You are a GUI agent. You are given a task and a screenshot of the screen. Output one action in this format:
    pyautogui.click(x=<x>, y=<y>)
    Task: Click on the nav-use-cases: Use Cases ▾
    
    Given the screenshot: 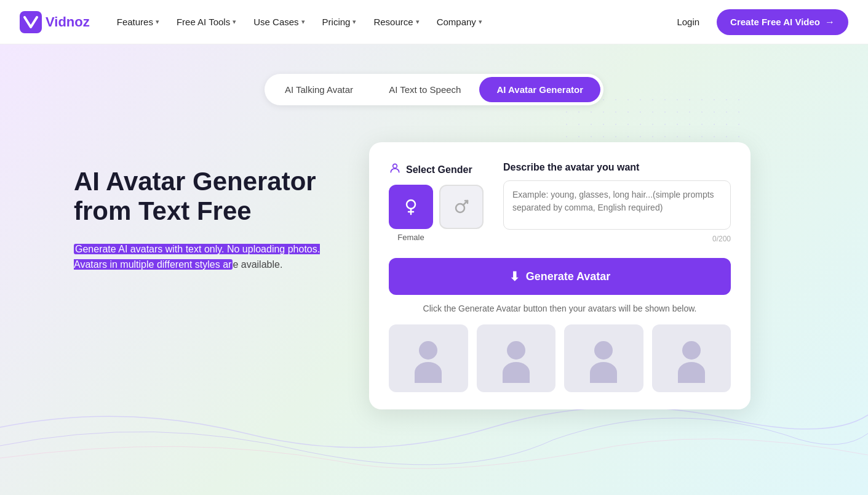 What is the action you would take?
    pyautogui.click(x=279, y=22)
    